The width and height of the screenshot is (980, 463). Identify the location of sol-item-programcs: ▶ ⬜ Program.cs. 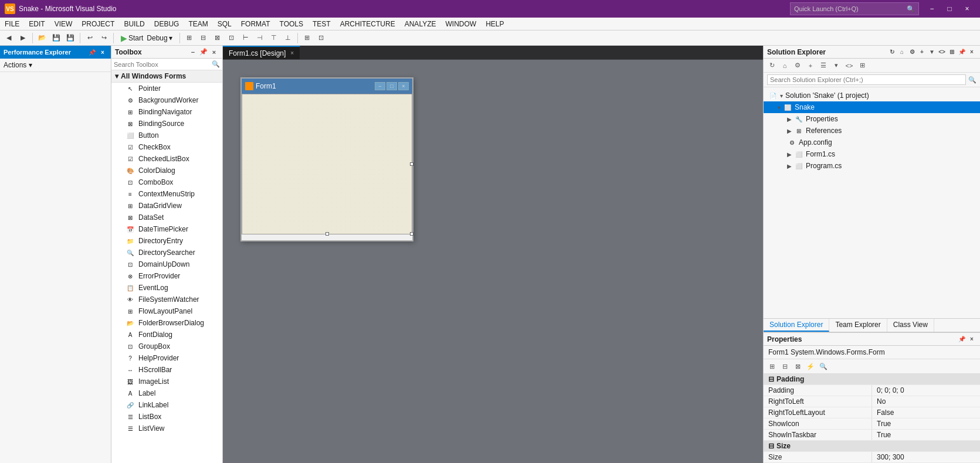
(872, 166).